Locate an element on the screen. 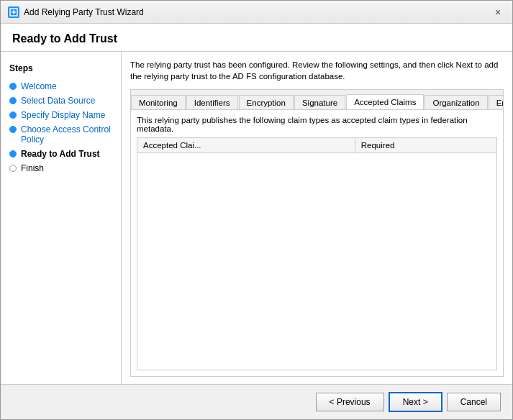  page-title: Ready to Add Trust is located at coordinates (256, 37).